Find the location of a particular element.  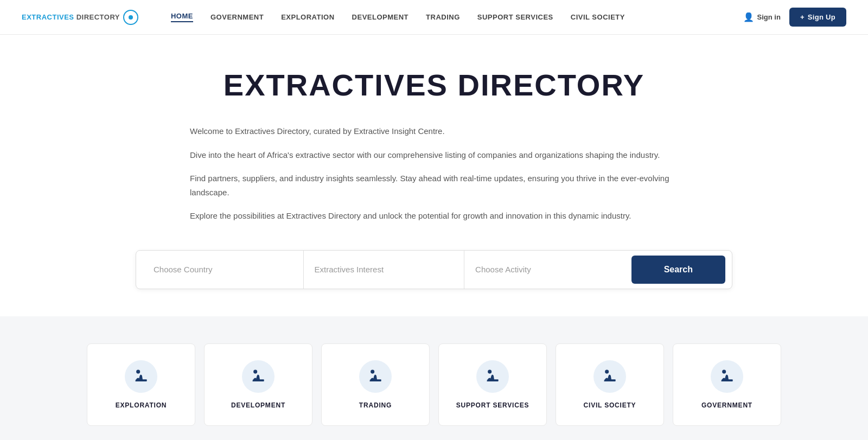

main-nav: HOME GOVERNMENT EXPLORATION DEVELOPMENT … is located at coordinates (457, 17).